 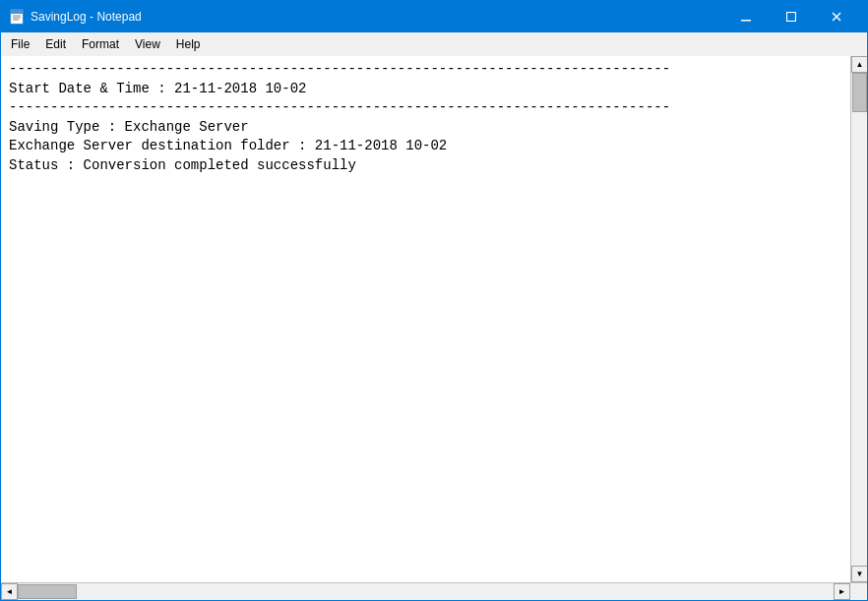 I want to click on menu-help: Help, so click(x=189, y=44).